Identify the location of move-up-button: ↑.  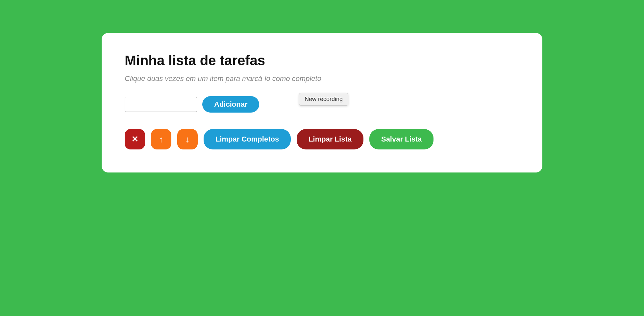
(161, 139).